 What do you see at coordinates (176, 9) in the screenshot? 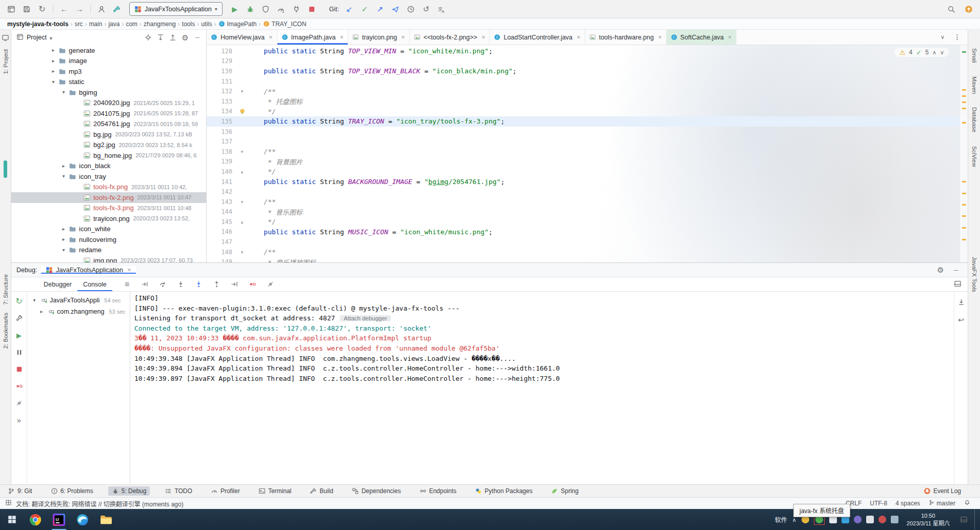
I see `run-configuration-select: JavaFxToolsApplication▾` at bounding box center [176, 9].